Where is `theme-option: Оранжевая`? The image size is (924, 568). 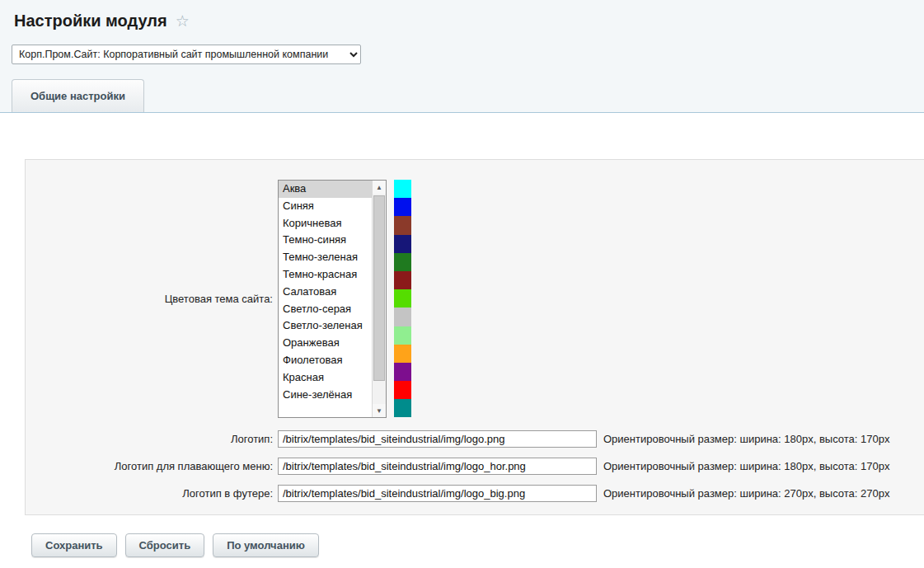
theme-option: Оранжевая is located at coordinates (325, 343).